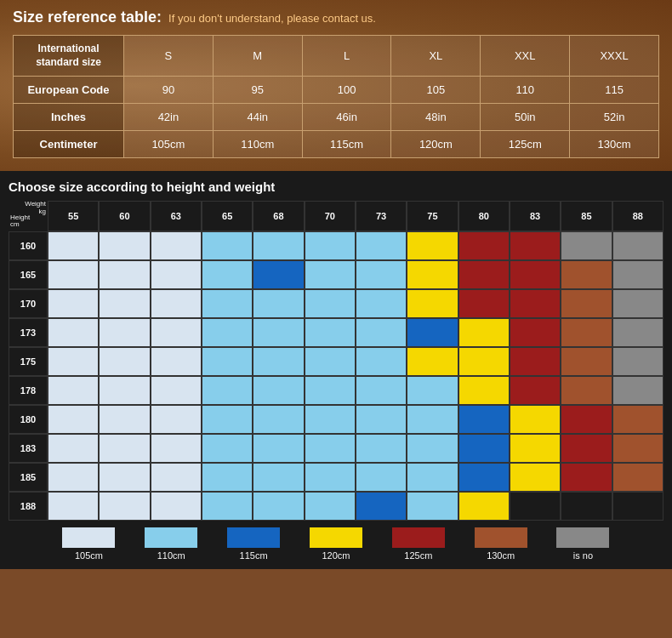  What do you see at coordinates (172, 555) in the screenshot?
I see `legend-label-1: 110cm` at bounding box center [172, 555].